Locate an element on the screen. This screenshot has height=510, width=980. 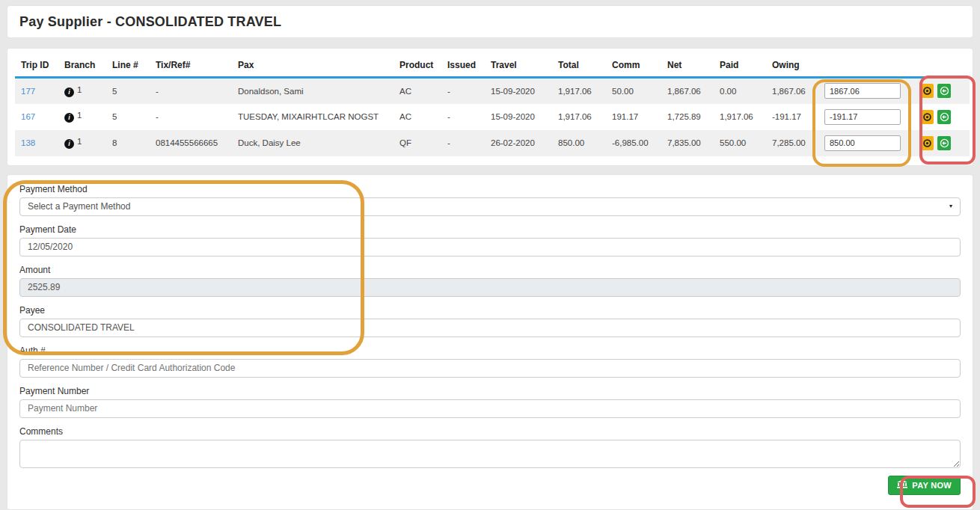
table-row: 177 1 5 - Donaldson, Sami AC - 15-09-202… is located at coordinates (492, 91).